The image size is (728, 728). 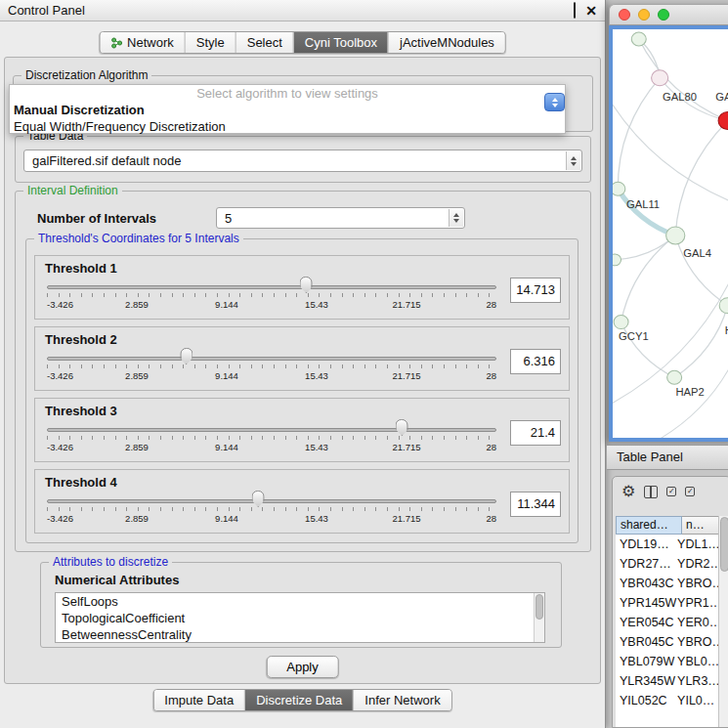 What do you see at coordinates (666, 622) in the screenshot?
I see `table-row: YER054CYER0…` at bounding box center [666, 622].